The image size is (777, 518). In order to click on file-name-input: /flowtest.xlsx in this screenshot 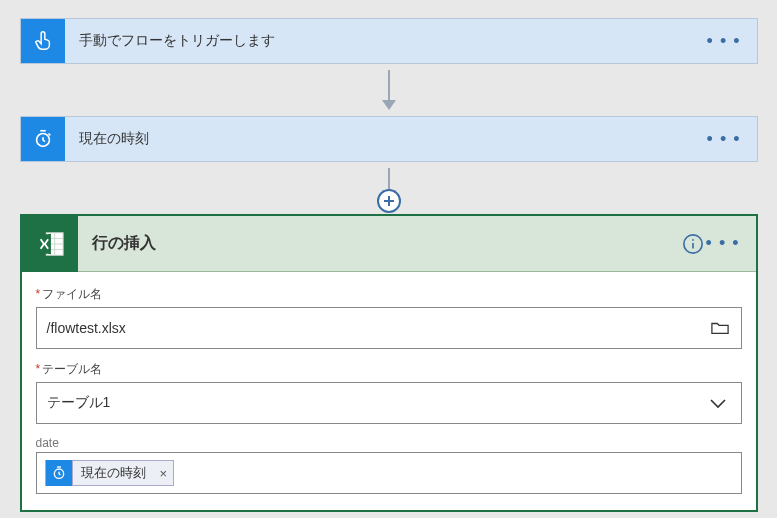, I will do `click(389, 328)`.